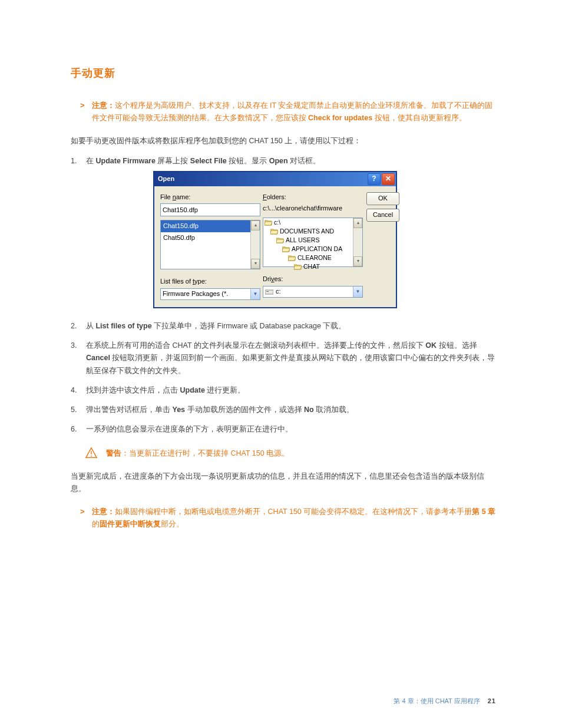  Describe the element at coordinates (313, 242) in the screenshot. I see `folder-tree: c:\ DOCUMENTS AND ALL USERS APPLICATION …` at that location.